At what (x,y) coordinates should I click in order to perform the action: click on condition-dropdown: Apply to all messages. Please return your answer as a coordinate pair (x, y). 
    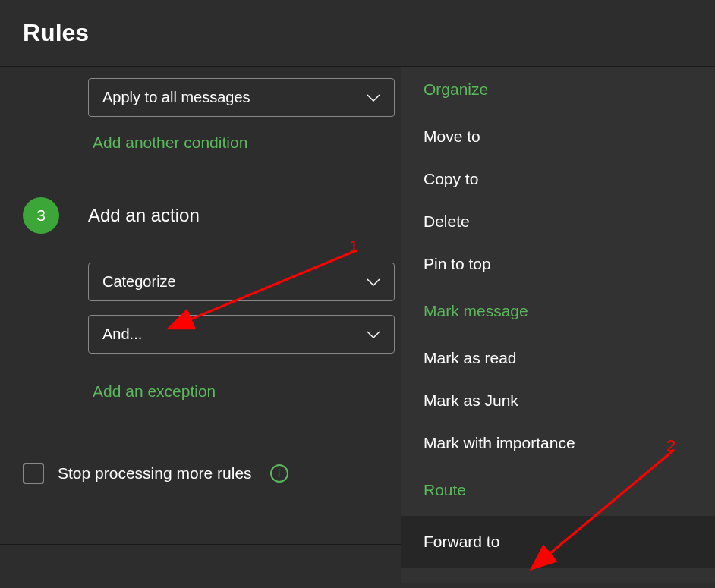
    Looking at the image, I should click on (241, 97).